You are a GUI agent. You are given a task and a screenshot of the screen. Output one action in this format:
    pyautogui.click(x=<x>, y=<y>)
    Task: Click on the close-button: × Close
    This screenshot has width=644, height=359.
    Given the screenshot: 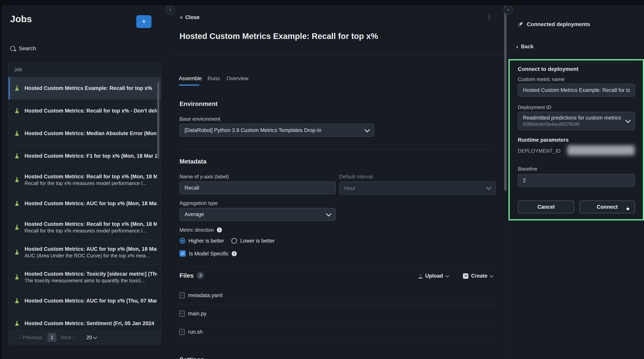 What is the action you would take?
    pyautogui.click(x=190, y=18)
    